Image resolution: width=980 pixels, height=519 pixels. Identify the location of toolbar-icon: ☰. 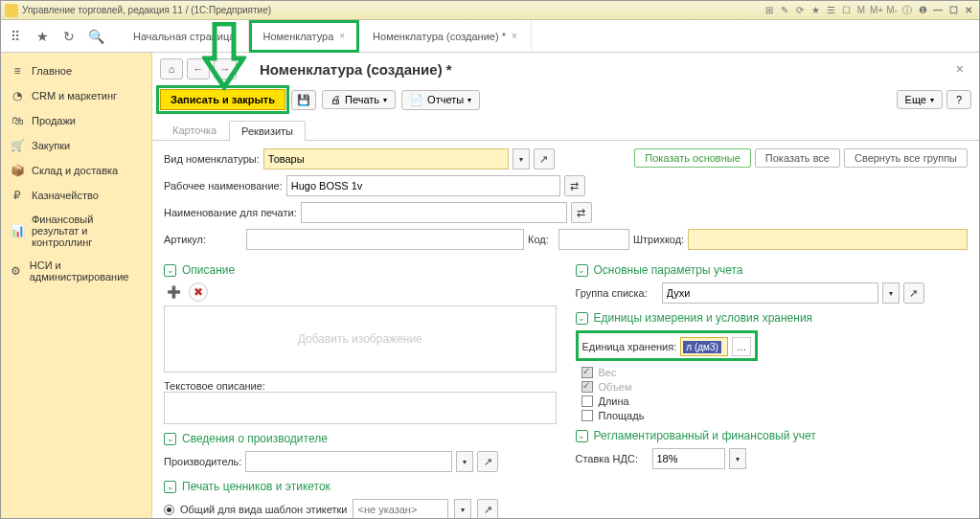
(831, 11).